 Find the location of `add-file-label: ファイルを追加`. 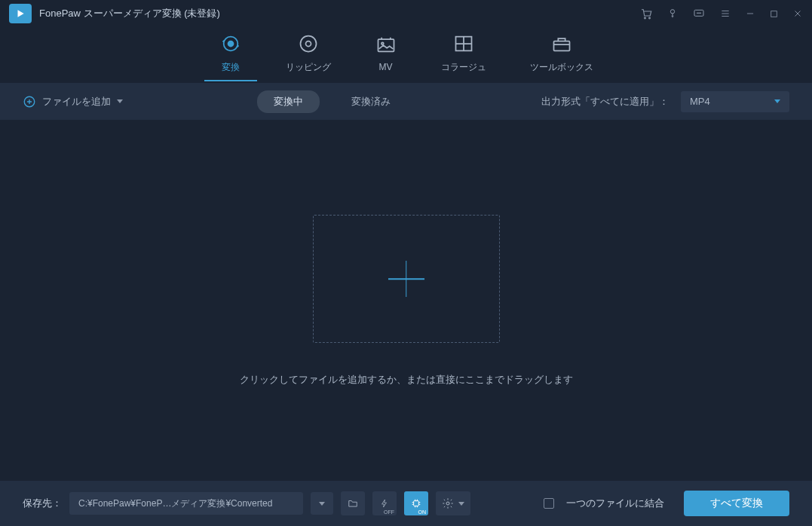

add-file-label: ファイルを追加 is located at coordinates (77, 102).